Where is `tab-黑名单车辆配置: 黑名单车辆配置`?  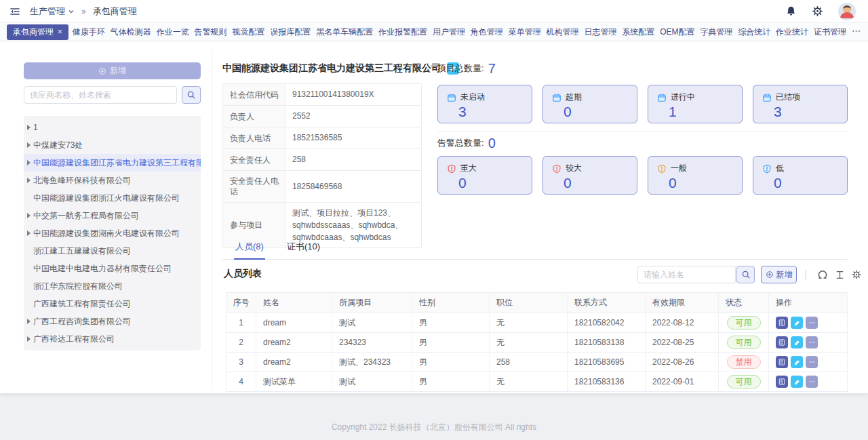
tab-黑名单车辆配置: 黑名单车辆配置 is located at coordinates (344, 33).